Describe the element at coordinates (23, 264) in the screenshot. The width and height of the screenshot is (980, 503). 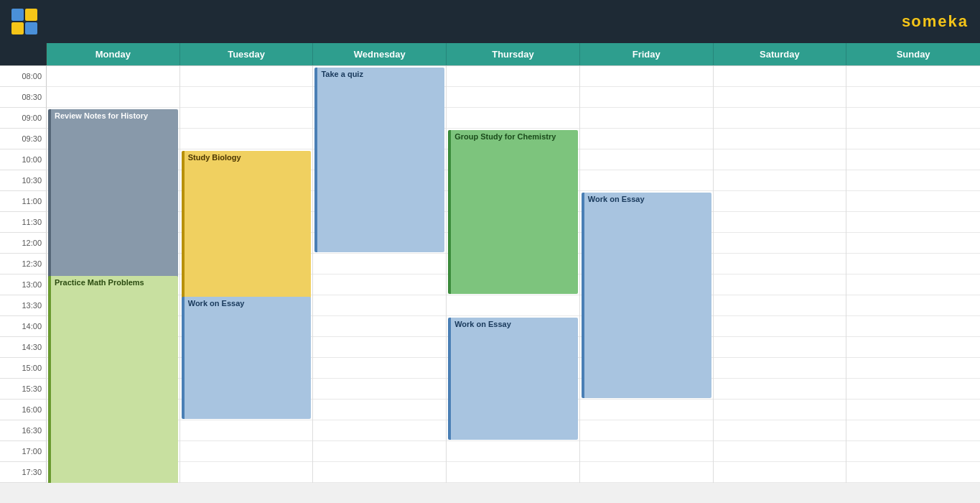
I see `time-cell: 12:30` at that location.